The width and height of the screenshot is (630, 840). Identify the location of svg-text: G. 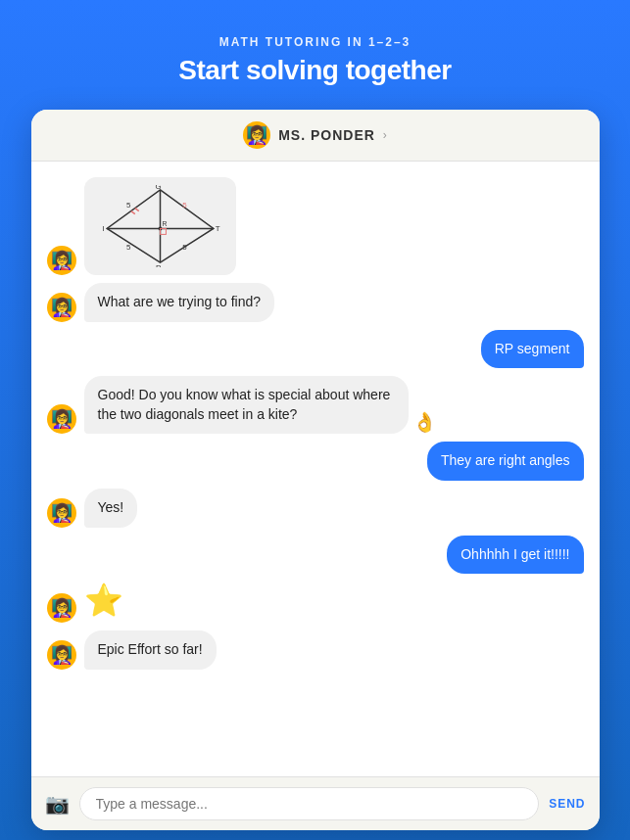
(158, 188).